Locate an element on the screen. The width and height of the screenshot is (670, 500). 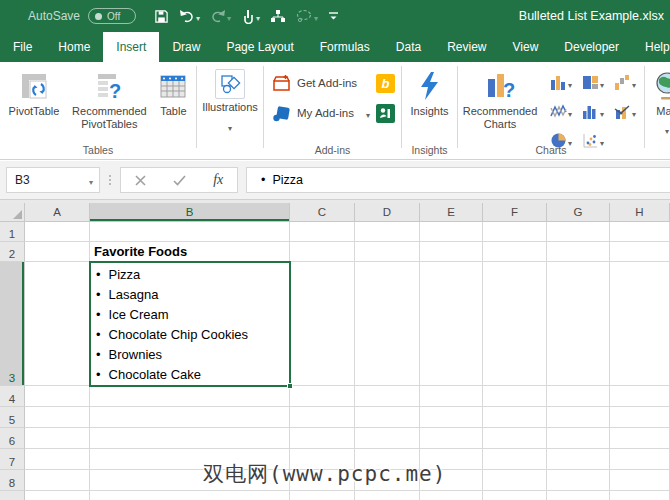
cell-G6 is located at coordinates (578, 438).